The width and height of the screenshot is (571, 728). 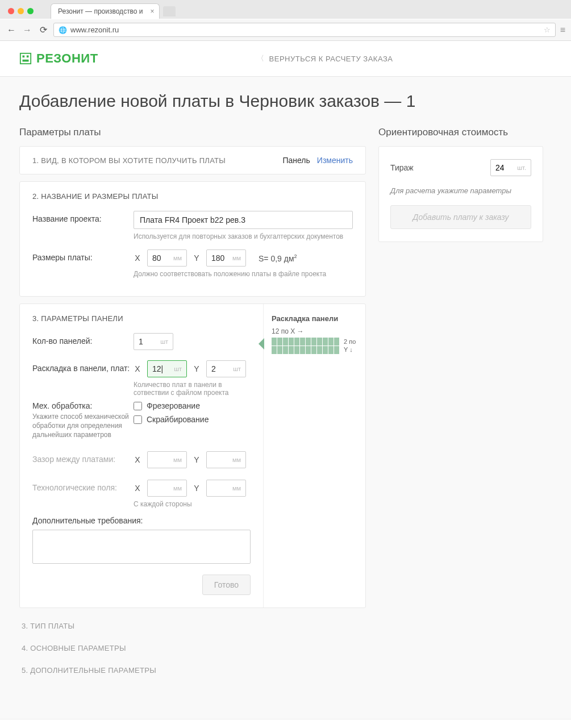 I want to click on step-1-value: Панель, so click(x=296, y=160).